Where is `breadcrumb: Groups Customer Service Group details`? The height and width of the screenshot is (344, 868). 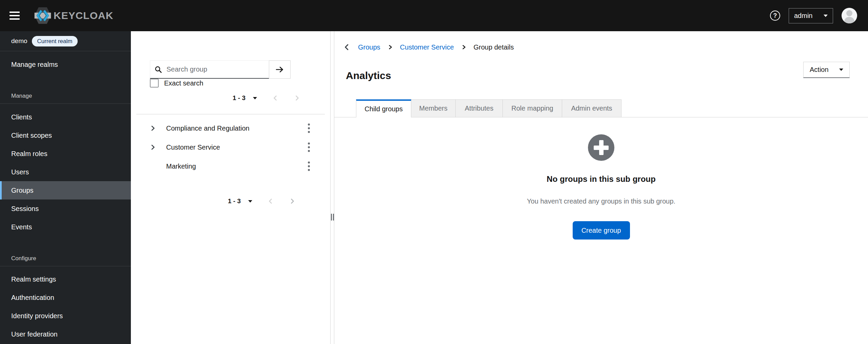
breadcrumb: Groups Customer Service Group details is located at coordinates (429, 47).